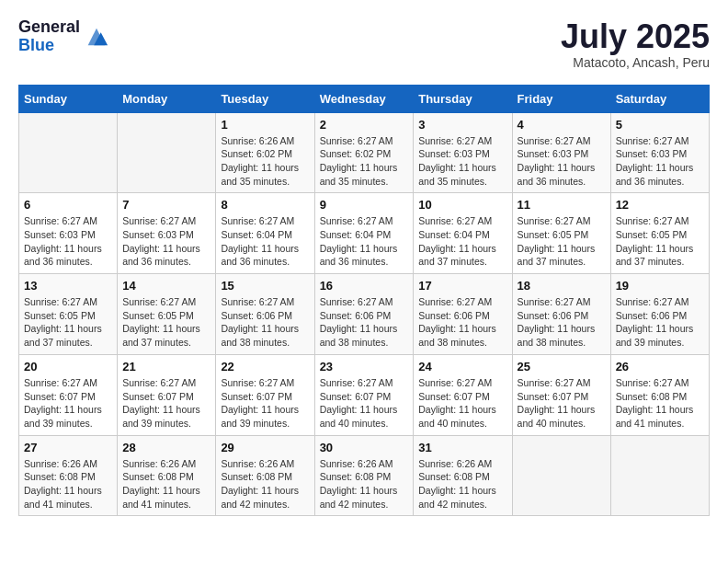 The width and height of the screenshot is (728, 563). Describe the element at coordinates (265, 162) in the screenshot. I see `day-info: Sunrise: 6:26 AM Sunset: 6:02 PM Dayligh…` at that location.